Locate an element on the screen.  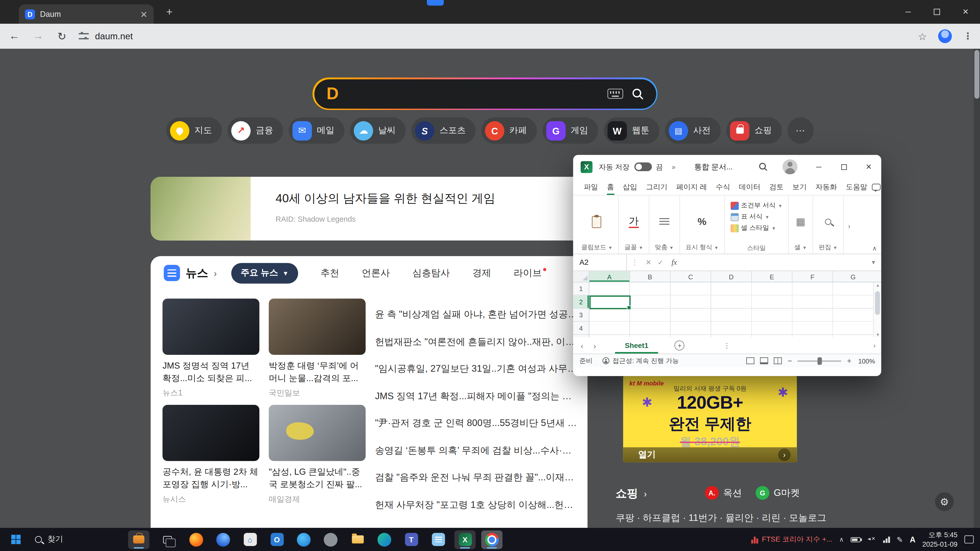
cell-styles-button: 셀 스타일▼ is located at coordinates (753, 228).